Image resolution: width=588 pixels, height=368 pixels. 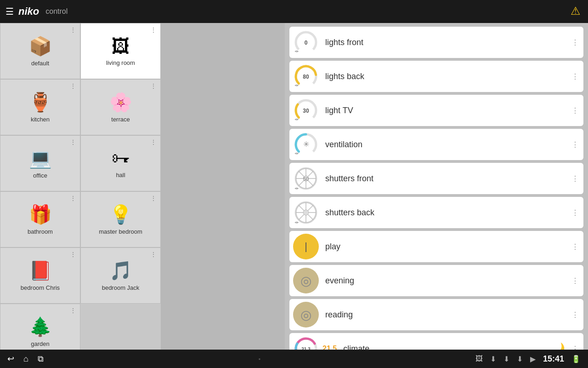 I want to click on knob-lights-back: 80 ◂▸, so click(x=306, y=76).